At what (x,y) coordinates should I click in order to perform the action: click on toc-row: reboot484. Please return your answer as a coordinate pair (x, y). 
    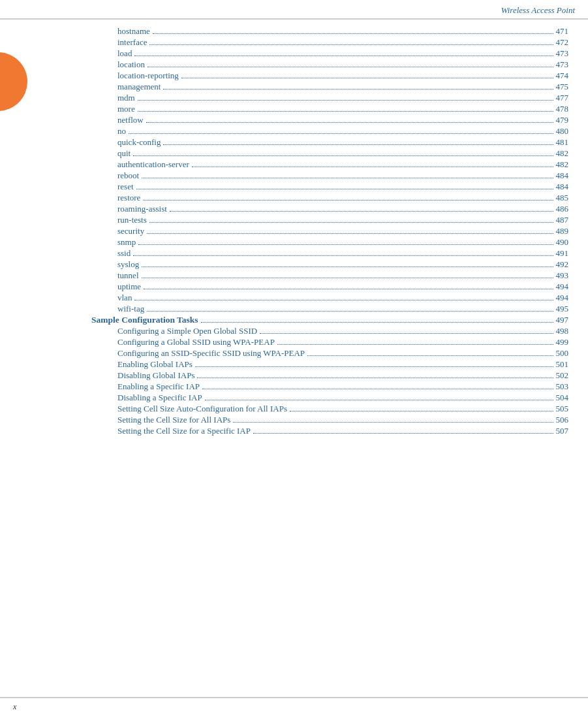
    Looking at the image, I should click on (330, 176).